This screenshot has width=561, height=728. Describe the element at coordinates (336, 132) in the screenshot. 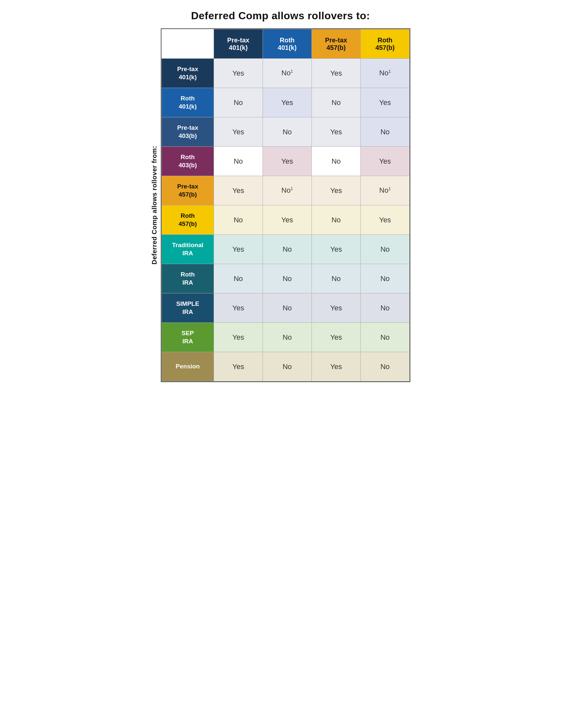

I see `data-cell-r2-c2: Yes` at that location.